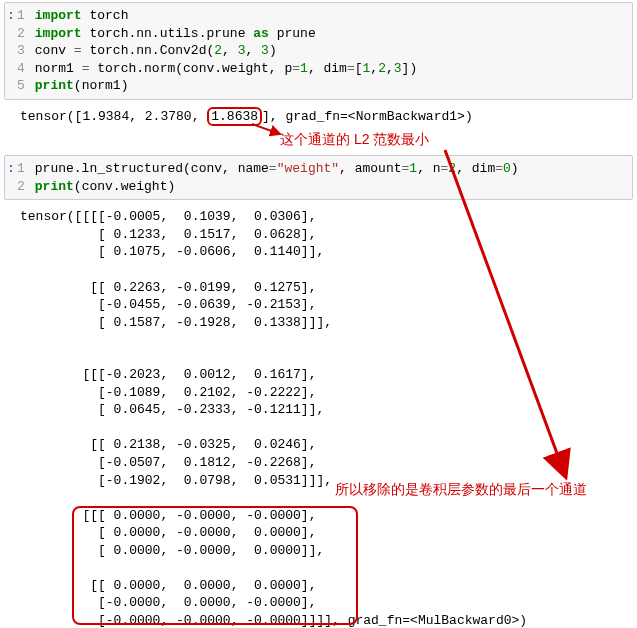  I want to click on output-text: ], grad_fn=<NormBackward1>), so click(368, 116).